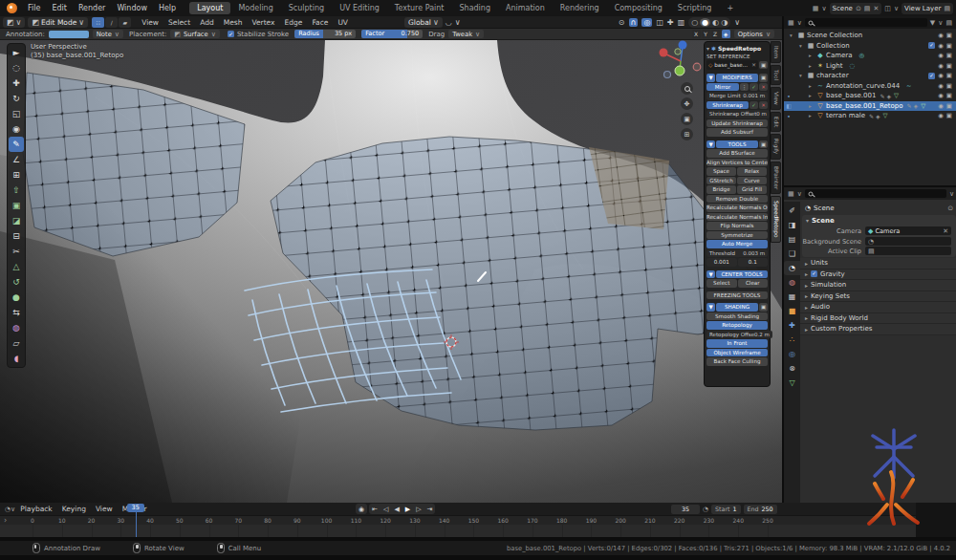 The width and height of the screenshot is (956, 560). I want to click on recalc-normals-out-button: Recalculate Normals Ou..., so click(737, 208).